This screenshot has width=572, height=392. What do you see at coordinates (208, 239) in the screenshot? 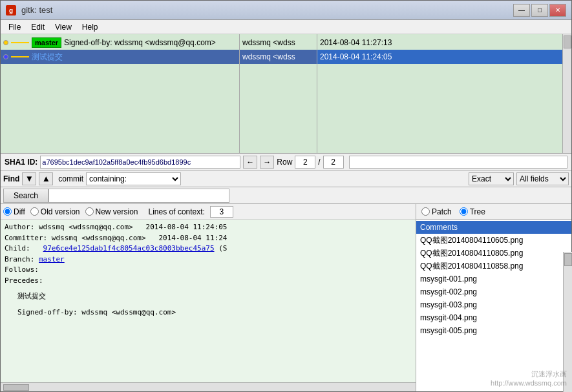
I see `committer-line: Committer: wdssmq <wdssmq@qq.com> 2014-0…` at bounding box center [208, 239].